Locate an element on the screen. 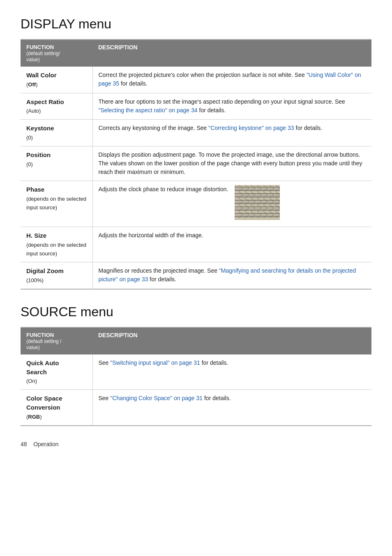  phase-distortion-image is located at coordinates (257, 204).